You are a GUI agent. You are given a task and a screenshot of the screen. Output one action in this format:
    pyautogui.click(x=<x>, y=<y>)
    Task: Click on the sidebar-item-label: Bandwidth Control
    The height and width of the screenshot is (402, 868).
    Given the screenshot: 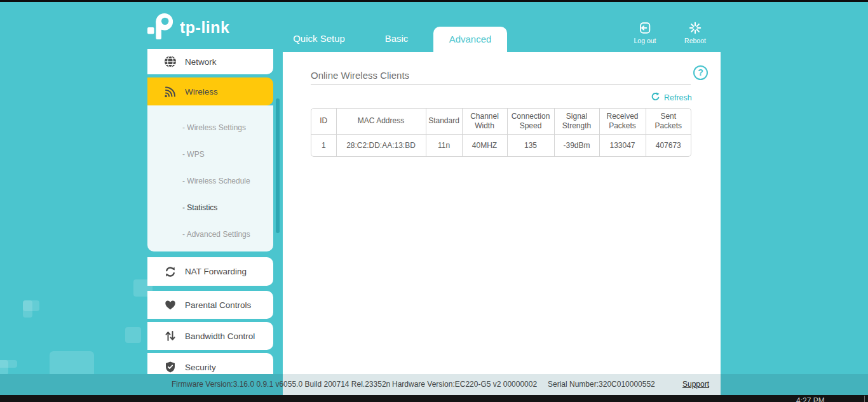 What is the action you would take?
    pyautogui.click(x=220, y=337)
    